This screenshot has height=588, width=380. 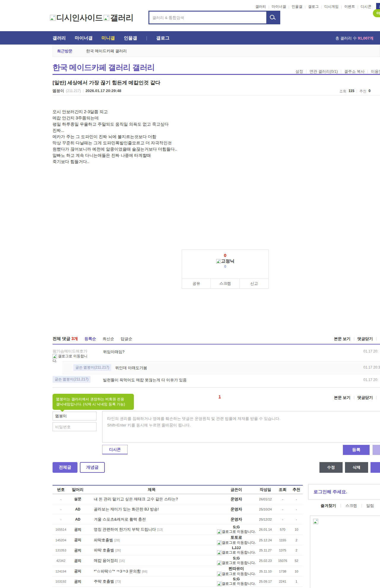 What do you see at coordinates (115, 450) in the screenshot?
I see `dccon-button: 디시콘` at bounding box center [115, 450].